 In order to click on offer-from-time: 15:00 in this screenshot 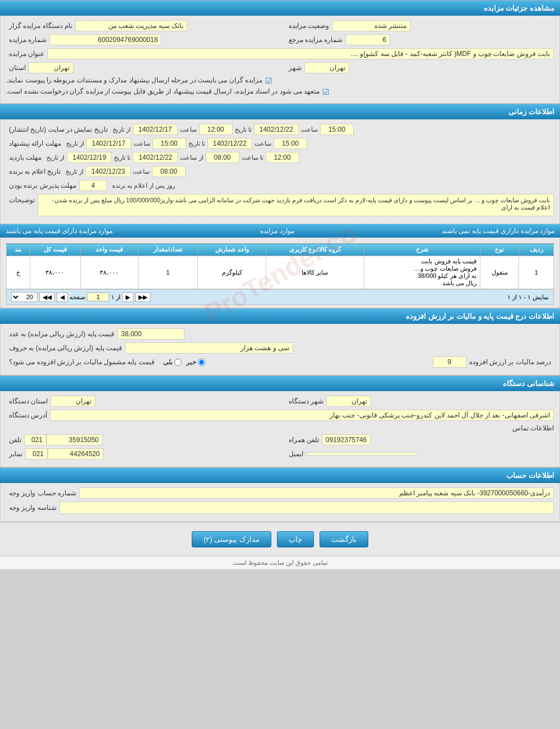, I will do `click(169, 143)`.